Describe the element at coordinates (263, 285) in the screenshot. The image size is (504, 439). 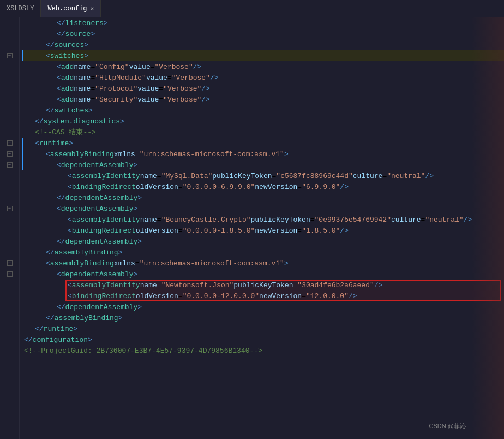
I see `code-line: <assemblyIdentity name="Newtonsoft.Json"…` at that location.